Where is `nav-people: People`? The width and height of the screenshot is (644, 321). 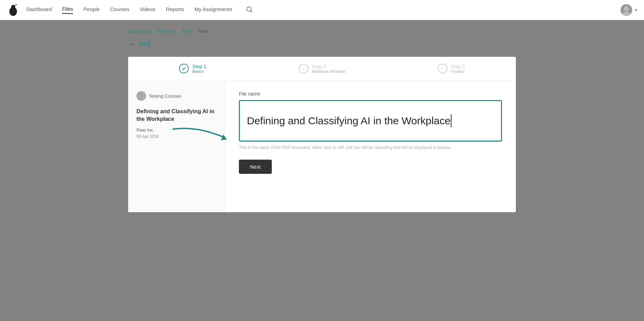 nav-people: People is located at coordinates (91, 10).